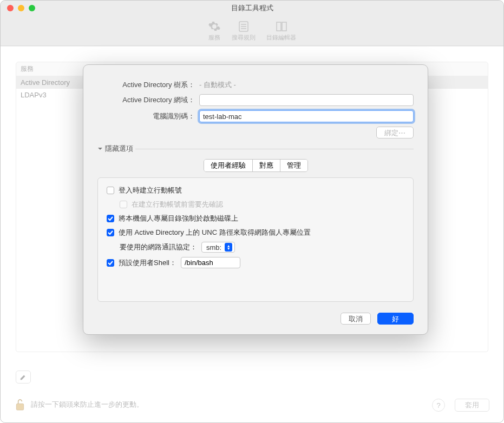 The height and width of the screenshot is (423, 504). I want to click on checkbox-force-home, so click(110, 219).